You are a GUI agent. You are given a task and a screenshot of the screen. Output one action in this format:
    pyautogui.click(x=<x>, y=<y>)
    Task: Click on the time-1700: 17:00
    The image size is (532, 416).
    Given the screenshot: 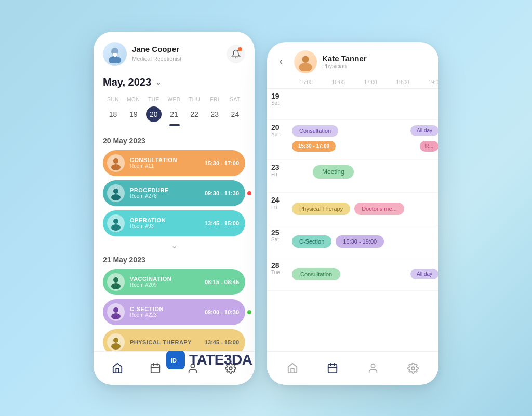 What is the action you would take?
    pyautogui.click(x=370, y=82)
    